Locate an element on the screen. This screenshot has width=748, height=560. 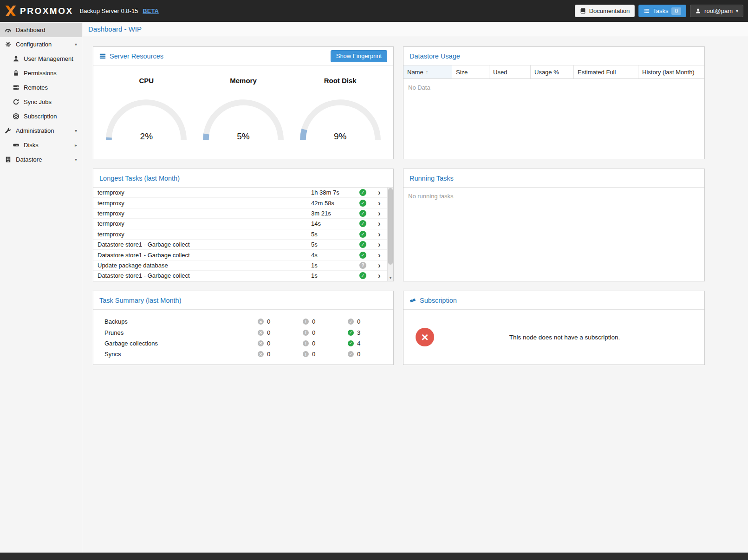
error-circle-icon is located at coordinates (261, 354).